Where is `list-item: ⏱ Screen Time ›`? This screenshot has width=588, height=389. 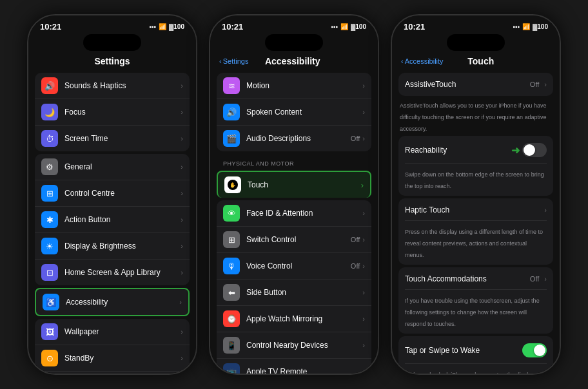 list-item: ⏱ Screen Time › is located at coordinates (112, 138).